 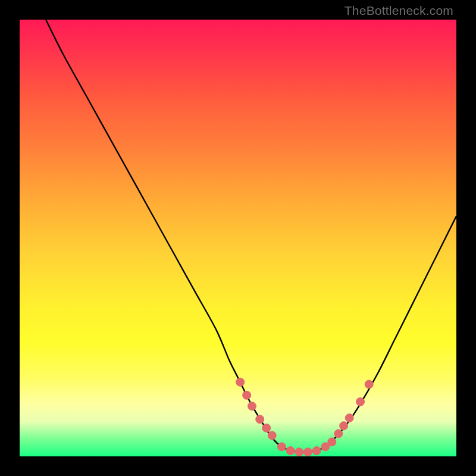 What do you see at coordinates (399, 11) in the screenshot?
I see `watermark-text: TheBottleneck.com` at bounding box center [399, 11].